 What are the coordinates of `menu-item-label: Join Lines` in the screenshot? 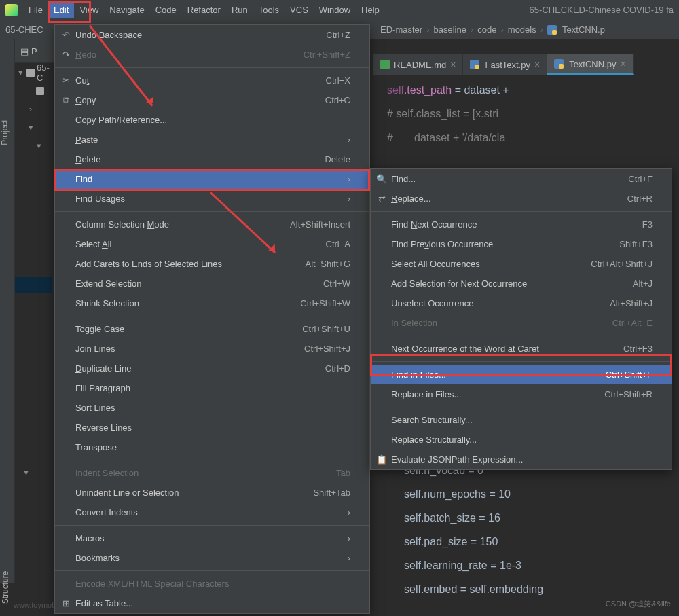 It's located at (95, 349).